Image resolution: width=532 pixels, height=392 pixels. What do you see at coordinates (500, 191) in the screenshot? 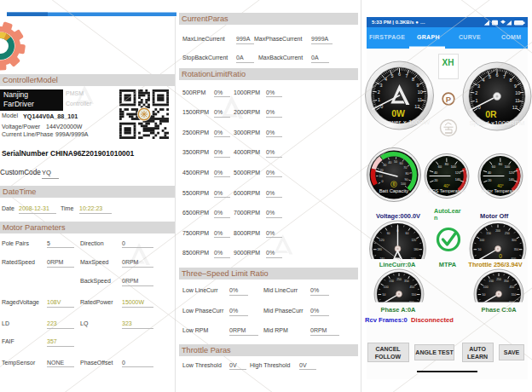
I see `svg-text: Motor Temperature` at bounding box center [500, 191].